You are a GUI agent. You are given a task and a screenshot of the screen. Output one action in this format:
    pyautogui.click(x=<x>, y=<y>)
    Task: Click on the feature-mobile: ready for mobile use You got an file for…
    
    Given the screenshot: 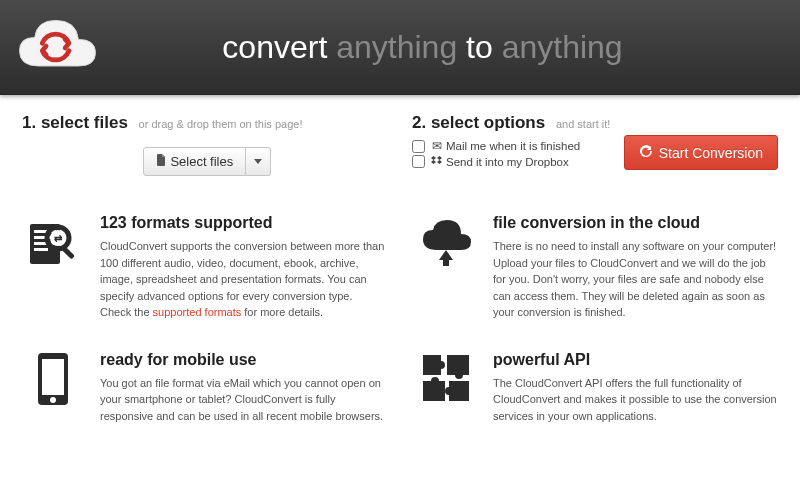 What is the action you would take?
    pyautogui.click(x=204, y=388)
    